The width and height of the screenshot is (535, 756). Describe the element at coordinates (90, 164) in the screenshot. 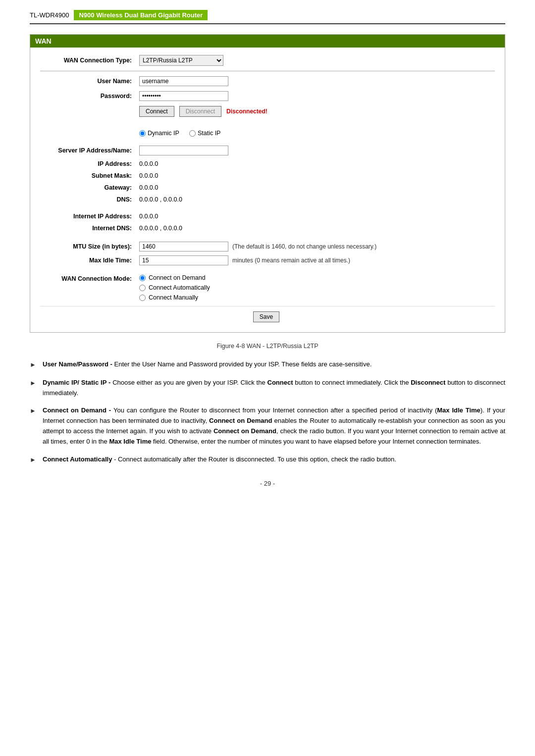

I see `ip-address-label: IP Address:` at that location.